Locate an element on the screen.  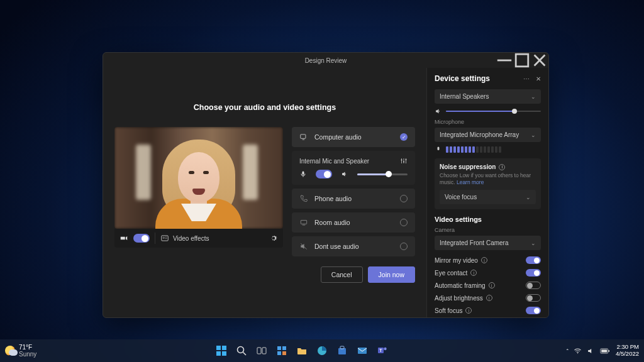
clock: 2:30 PM 4/5/2022 is located at coordinates (628, 351).